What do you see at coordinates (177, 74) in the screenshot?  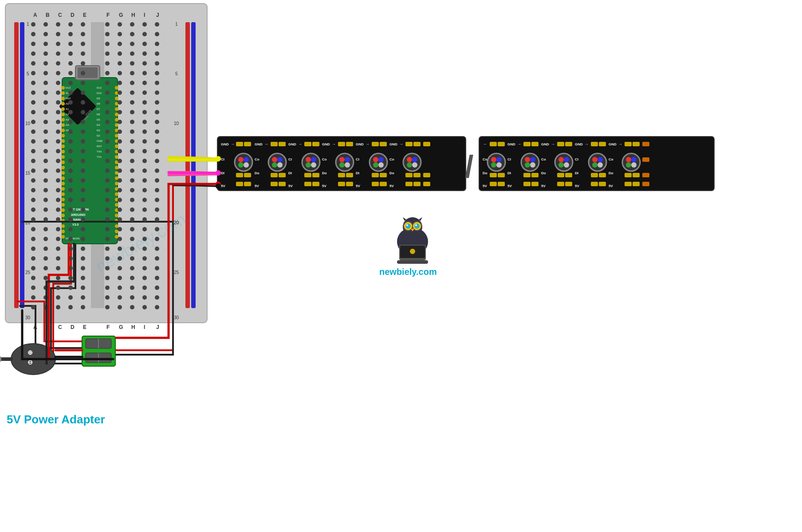 I see `svg-text: 5` at bounding box center [177, 74].